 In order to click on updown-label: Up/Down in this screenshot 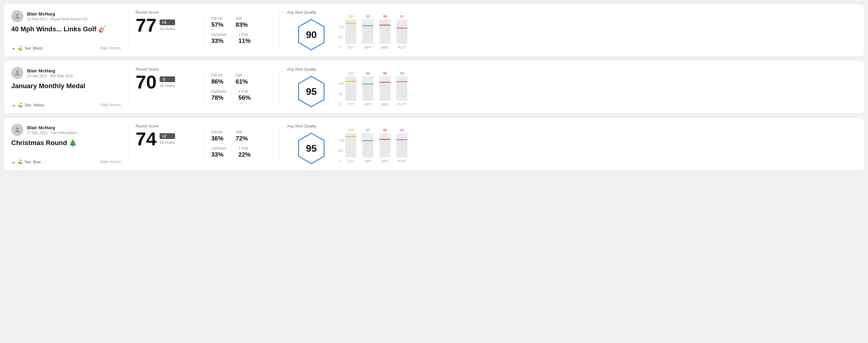, I will do `click(219, 92)`.